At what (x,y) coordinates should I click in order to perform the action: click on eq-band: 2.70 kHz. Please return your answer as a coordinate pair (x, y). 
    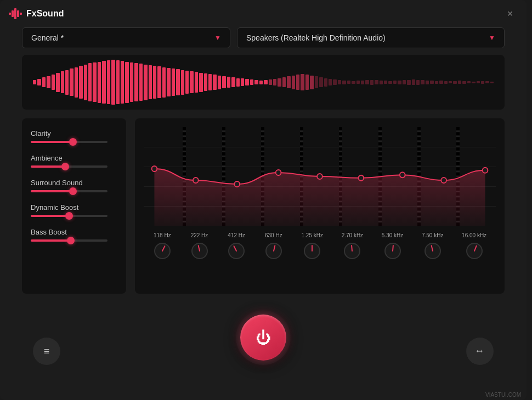
    Looking at the image, I should click on (352, 247).